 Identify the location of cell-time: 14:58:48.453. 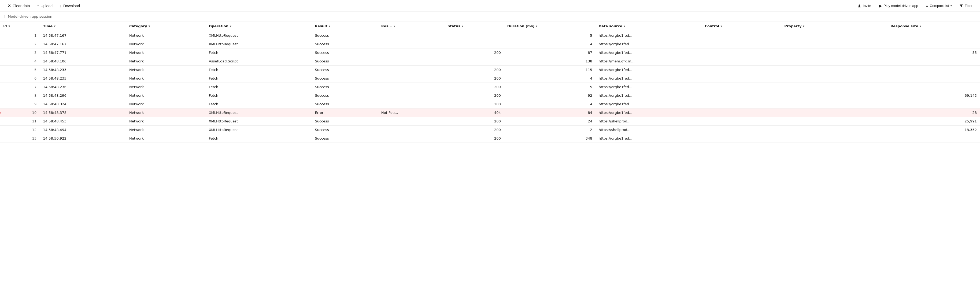
(83, 121).